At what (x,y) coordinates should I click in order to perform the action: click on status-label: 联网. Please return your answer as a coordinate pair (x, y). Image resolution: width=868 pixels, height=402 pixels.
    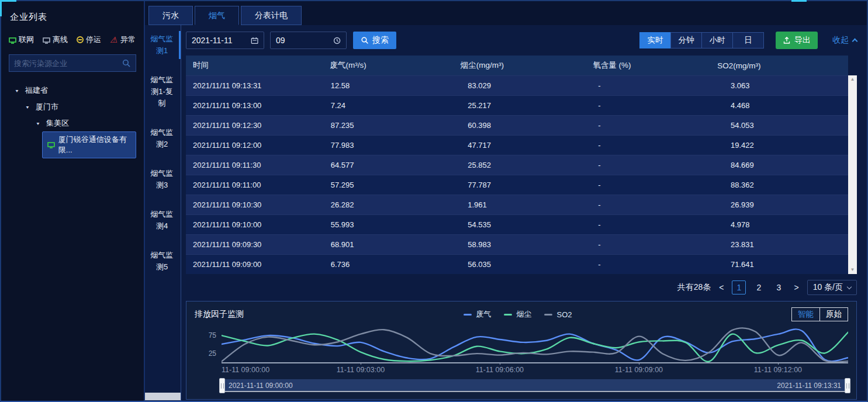
    Looking at the image, I should click on (26, 40).